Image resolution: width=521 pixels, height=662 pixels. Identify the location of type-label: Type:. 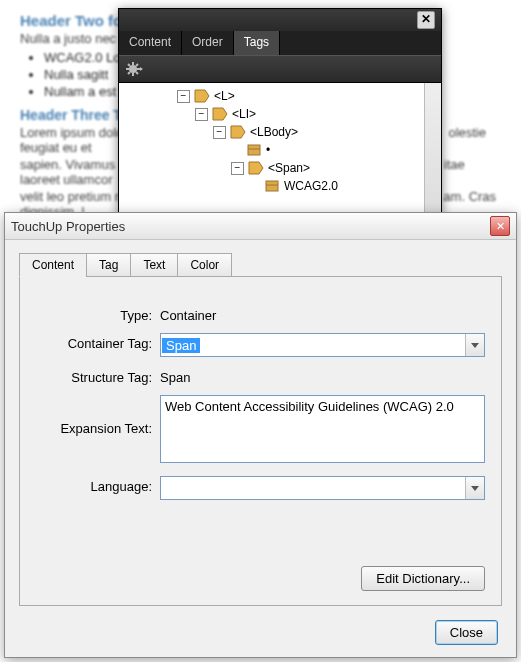
(98, 314).